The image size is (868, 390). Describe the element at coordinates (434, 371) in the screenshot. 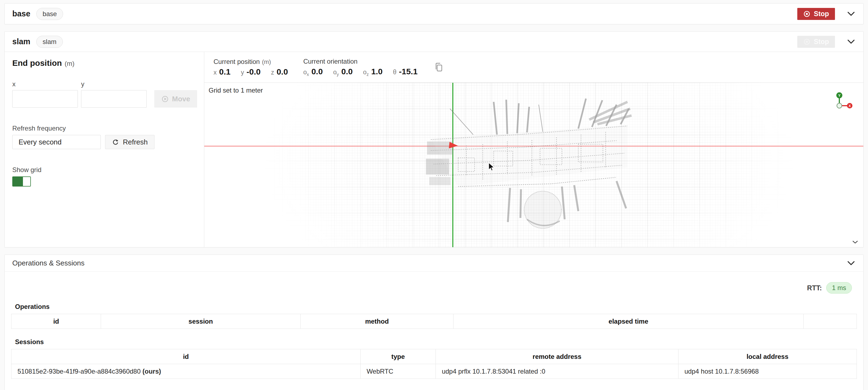

I see `session-row: 510815e2-93be-41f9-a90e-a884c3960d80 (ou…` at that location.